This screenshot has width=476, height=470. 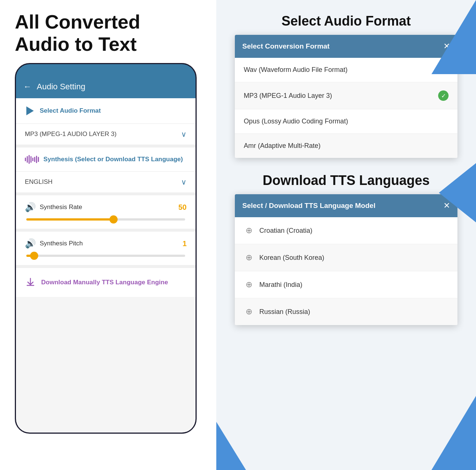 I want to click on language-marathi-label: Marathi (India), so click(x=281, y=285).